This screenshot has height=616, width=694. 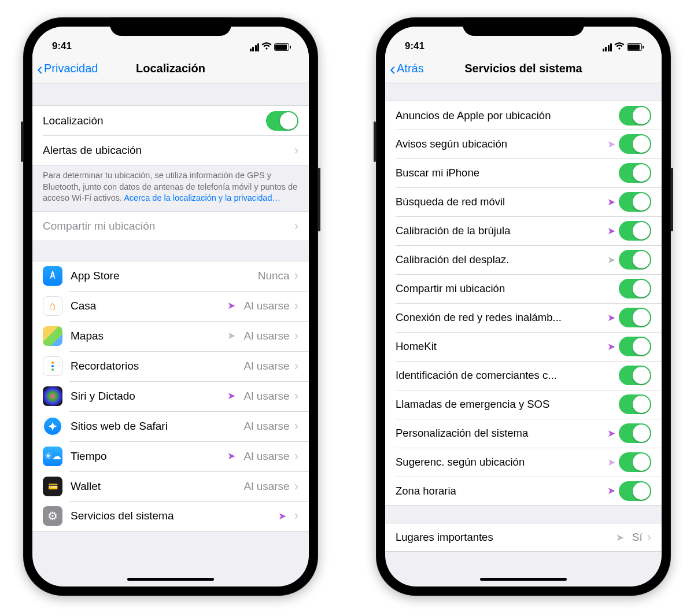 What do you see at coordinates (407, 69) in the screenshot?
I see `back-button: ‹ Atrás` at bounding box center [407, 69].